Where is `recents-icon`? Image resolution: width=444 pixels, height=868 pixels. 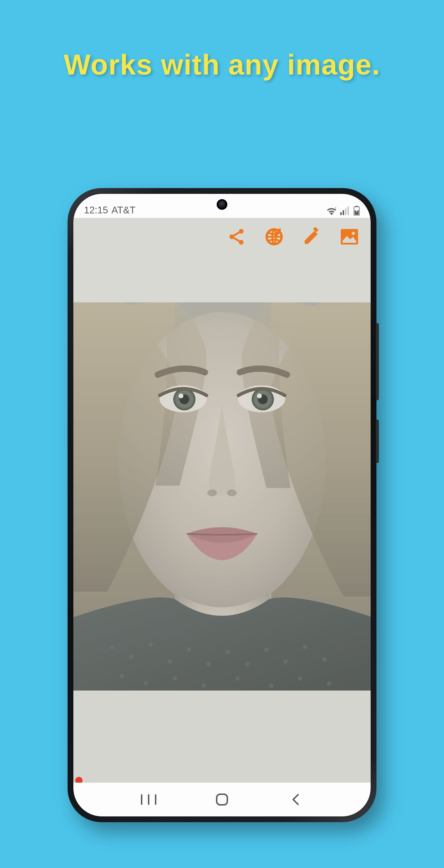 recents-icon is located at coordinates (149, 799).